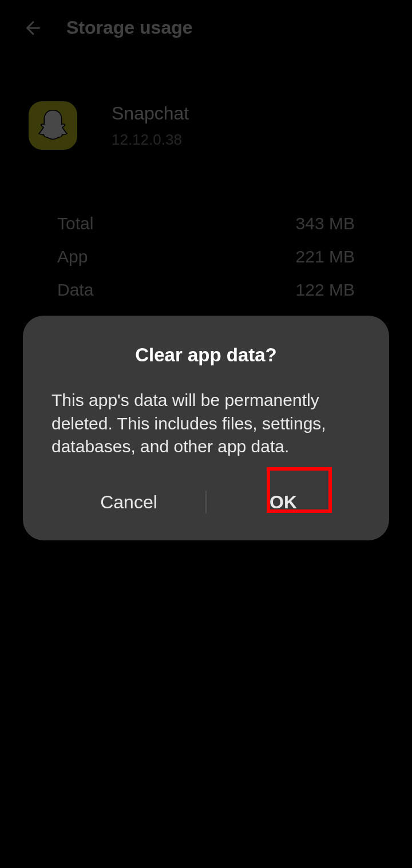 The image size is (412, 868). Describe the element at coordinates (206, 424) in the screenshot. I see `dialog-message: This app's data will be permanently dele…` at that location.